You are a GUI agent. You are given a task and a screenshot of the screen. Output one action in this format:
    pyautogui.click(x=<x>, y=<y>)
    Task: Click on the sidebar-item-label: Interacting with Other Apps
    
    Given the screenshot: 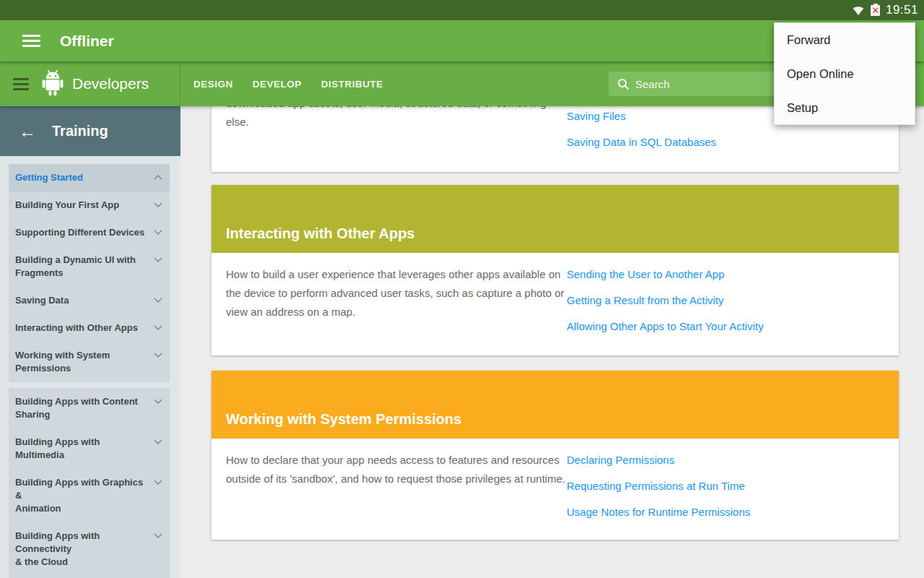 What is the action you would take?
    pyautogui.click(x=82, y=328)
    